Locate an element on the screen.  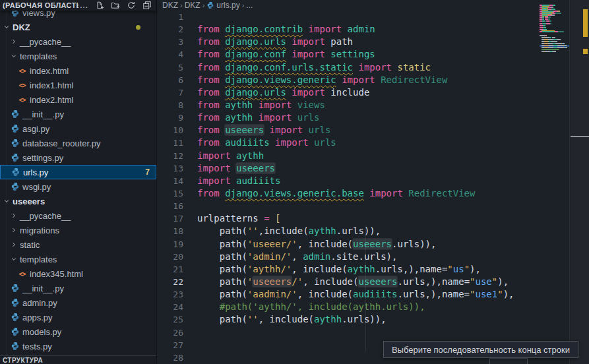
code-line-19: 19 path('useeer/', include(useeers.urls)… is located at coordinates (348, 244).